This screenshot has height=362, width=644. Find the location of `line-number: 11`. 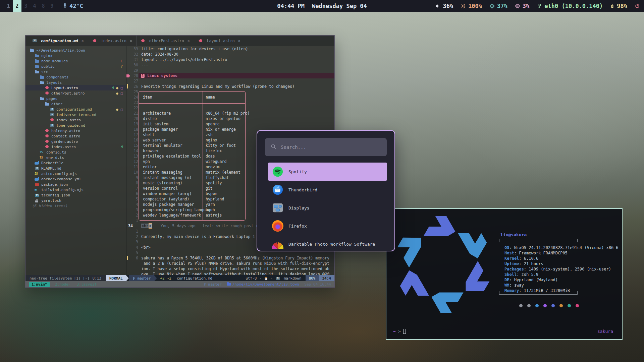

line-number: 11 is located at coordinates (132, 167).